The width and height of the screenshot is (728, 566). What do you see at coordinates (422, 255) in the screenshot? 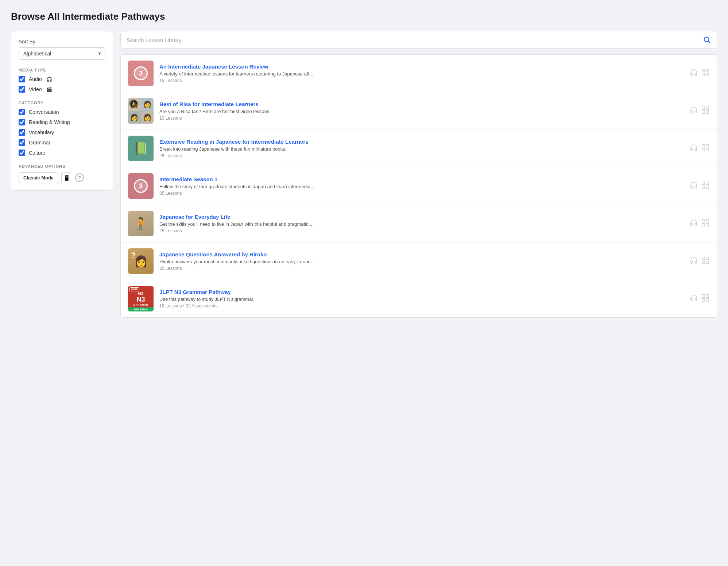
I see `lesson-title: Japanese Questions Answered by Hiroko` at bounding box center [422, 255].